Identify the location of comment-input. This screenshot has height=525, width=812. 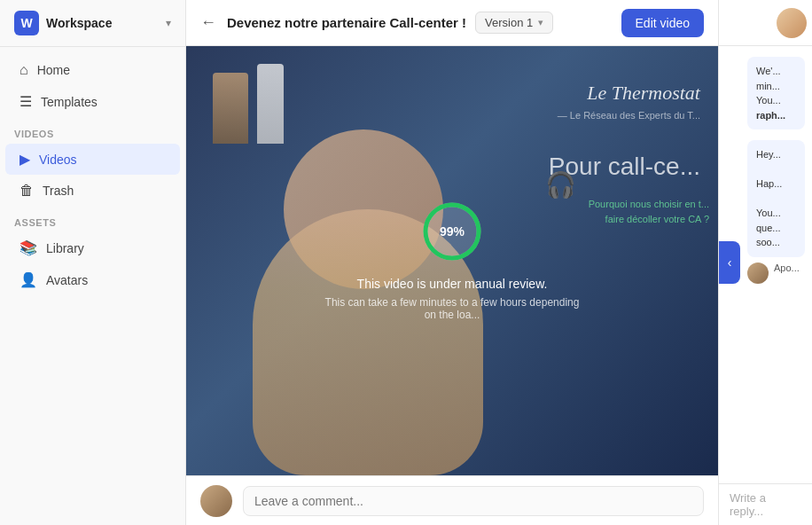
(473, 501).